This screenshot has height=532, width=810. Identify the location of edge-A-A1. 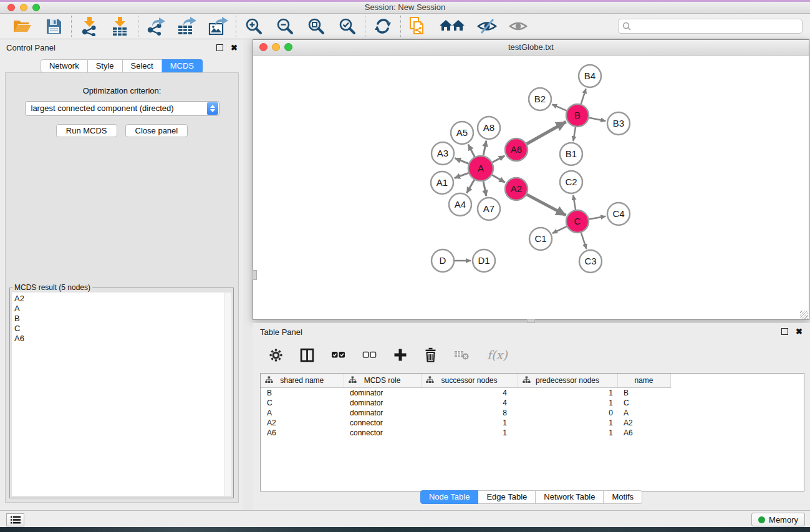
(461, 175).